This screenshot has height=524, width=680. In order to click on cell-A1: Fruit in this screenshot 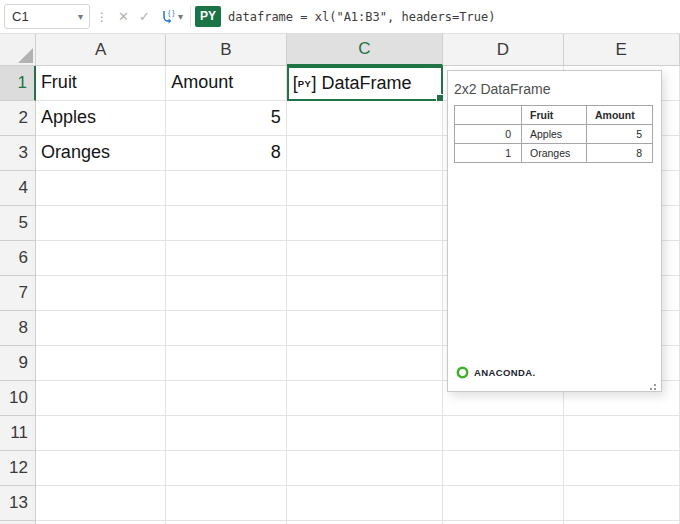, I will do `click(101, 84)`.